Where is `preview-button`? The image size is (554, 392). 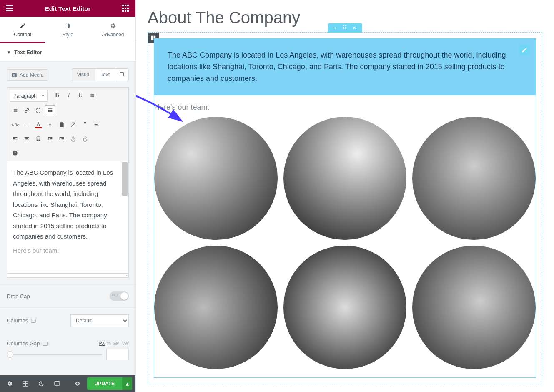 preview-button is located at coordinates (78, 384).